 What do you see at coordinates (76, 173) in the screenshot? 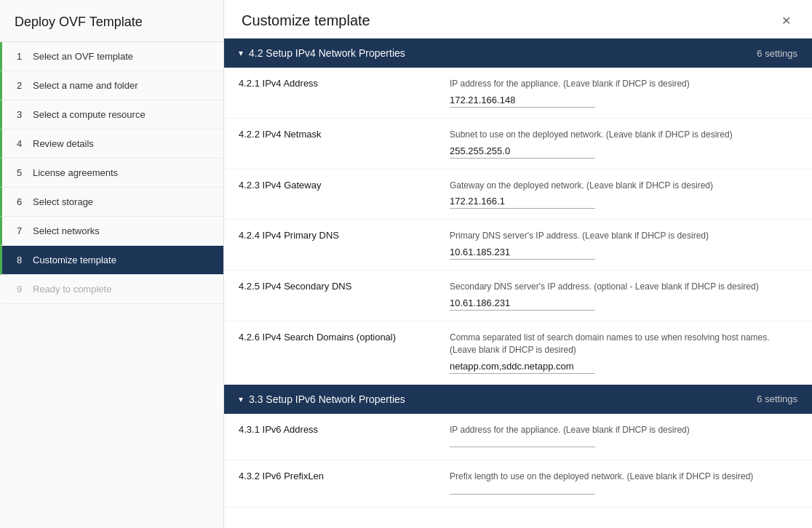
I see `step-label: License agreements` at bounding box center [76, 173].